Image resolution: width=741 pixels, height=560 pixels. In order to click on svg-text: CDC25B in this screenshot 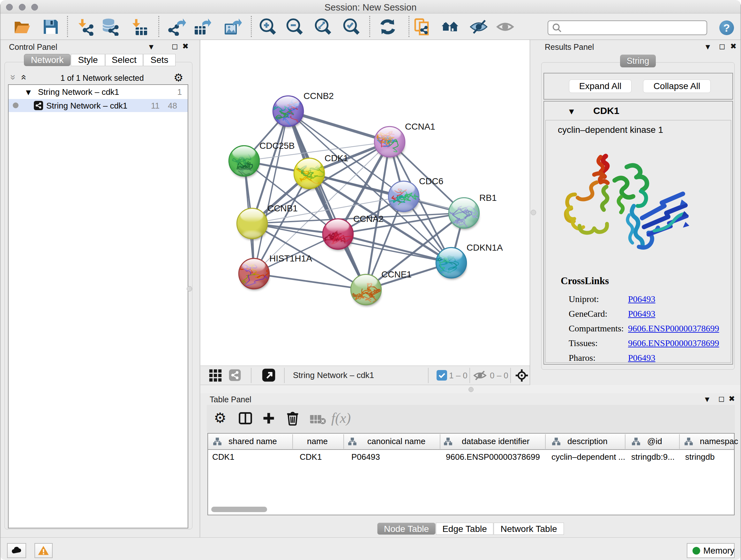, I will do `click(277, 146)`.